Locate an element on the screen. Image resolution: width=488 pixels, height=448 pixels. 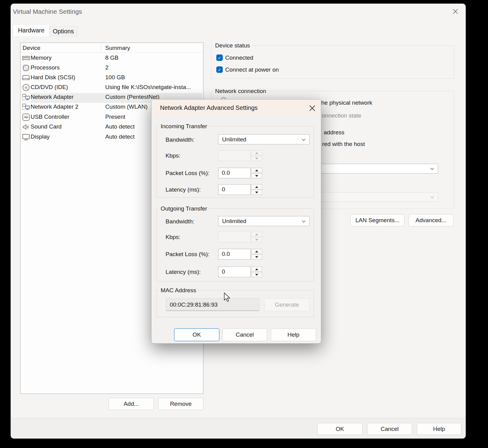
device-name: Network Adapter 2 is located at coordinates (54, 107).